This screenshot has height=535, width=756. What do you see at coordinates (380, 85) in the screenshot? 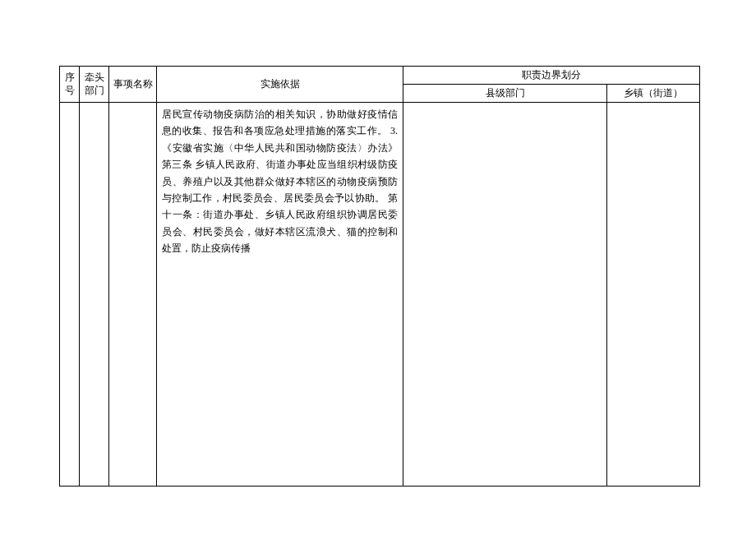
I see `table-header: 序号 牵头部门 事项名称 实施依据 职责边界划分 县级部门` at bounding box center [380, 85].